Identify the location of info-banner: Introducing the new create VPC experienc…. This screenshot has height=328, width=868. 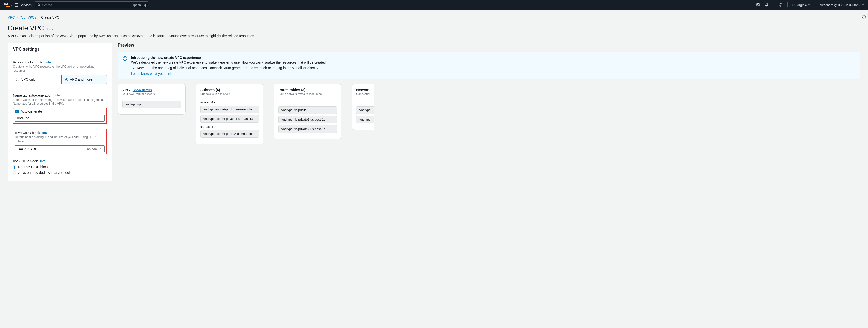
(489, 66).